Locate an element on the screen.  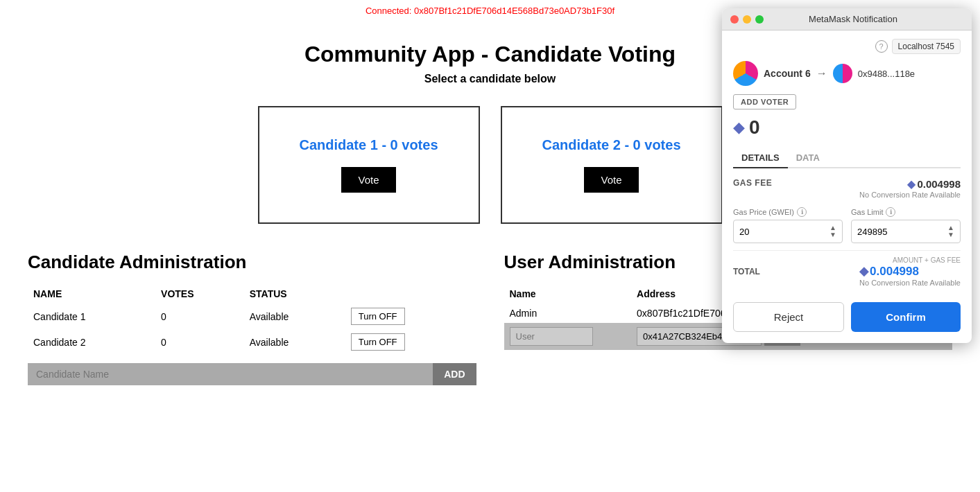
col-name: NAME is located at coordinates (92, 294).